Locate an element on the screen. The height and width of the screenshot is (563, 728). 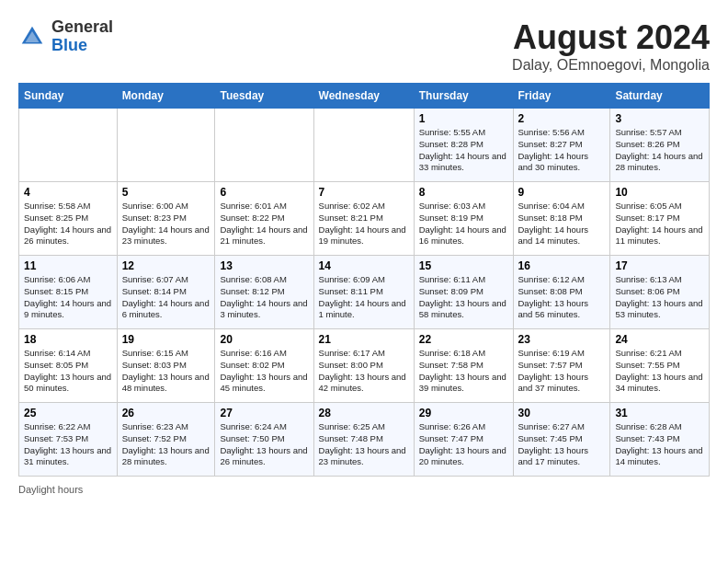
calendar-cell: 14Sunrise: 6:09 AM Sunset: 8:11 PM Dayli… is located at coordinates (364, 293).